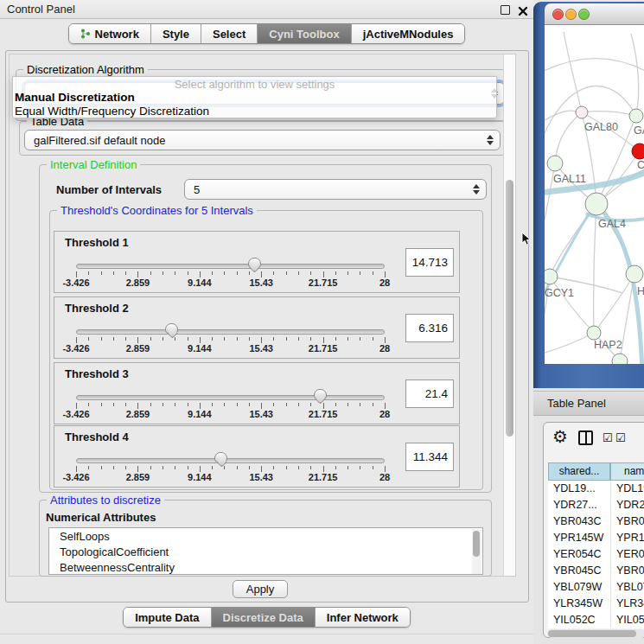 The image size is (644, 644). What do you see at coordinates (634, 274) in the screenshot?
I see `network-node-h` at bounding box center [634, 274].